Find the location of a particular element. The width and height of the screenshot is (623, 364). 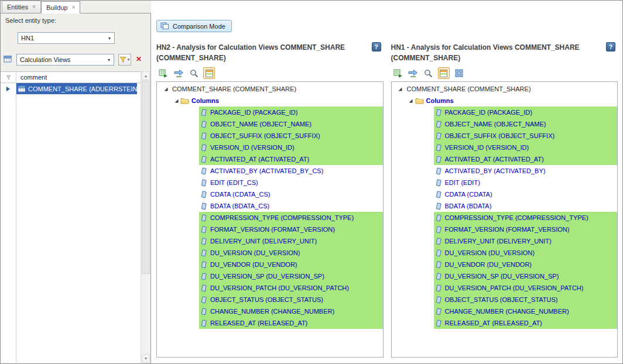

tab-buildup: Buildup × is located at coordinates (61, 7).